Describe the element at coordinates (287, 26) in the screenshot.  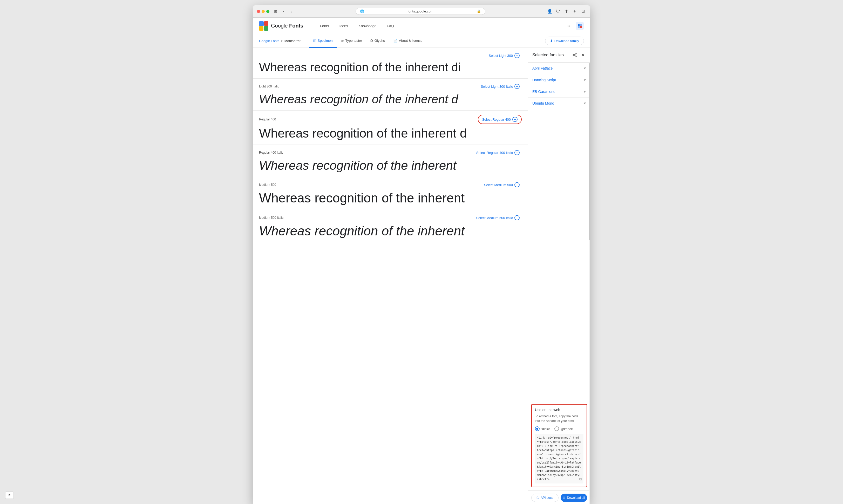
I see `logo-text: Google Fonts` at that location.